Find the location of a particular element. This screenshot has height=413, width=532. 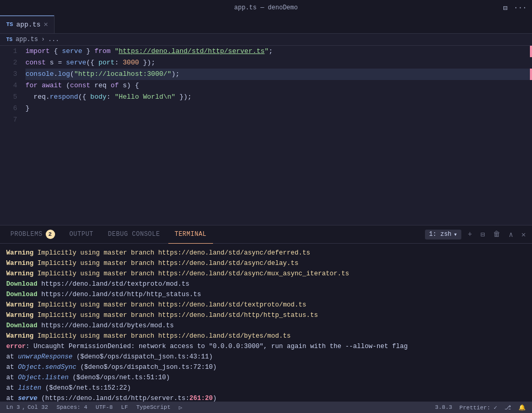

tab-filename: app.ts is located at coordinates (28, 25).